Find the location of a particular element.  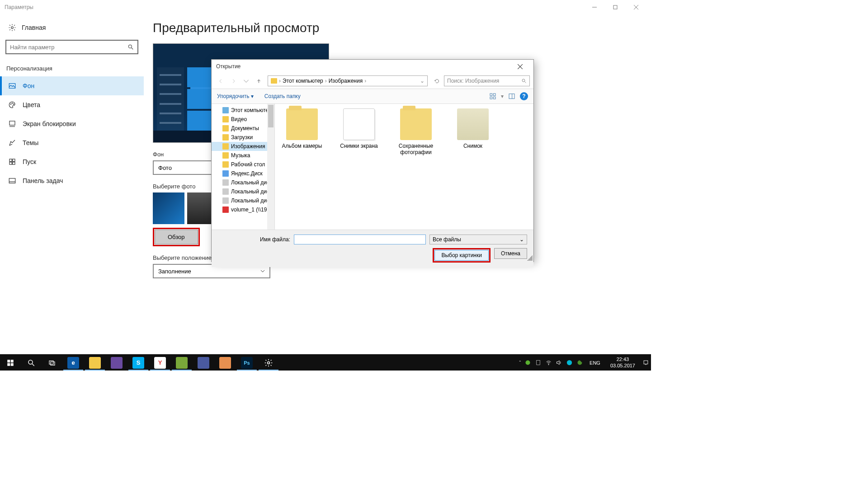

list-item: Снимок is located at coordinates (473, 129).